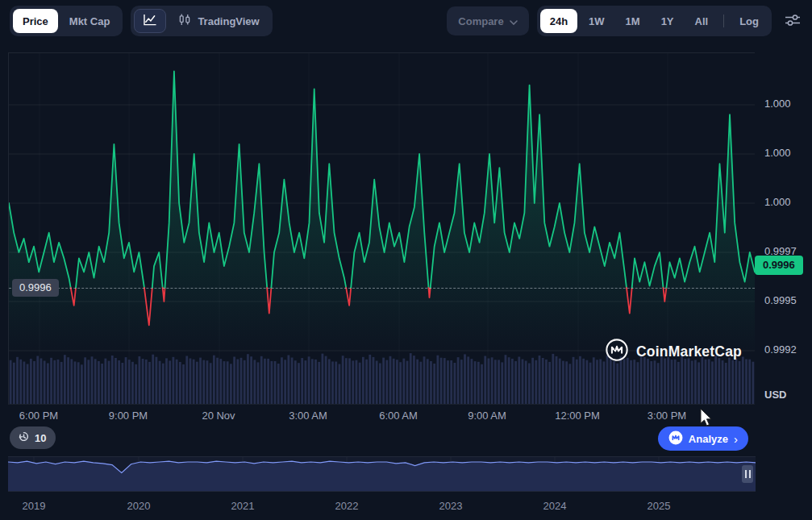 This screenshot has height=520, width=812. What do you see at coordinates (347, 506) in the screenshot?
I see `year-label: 2022` at bounding box center [347, 506].